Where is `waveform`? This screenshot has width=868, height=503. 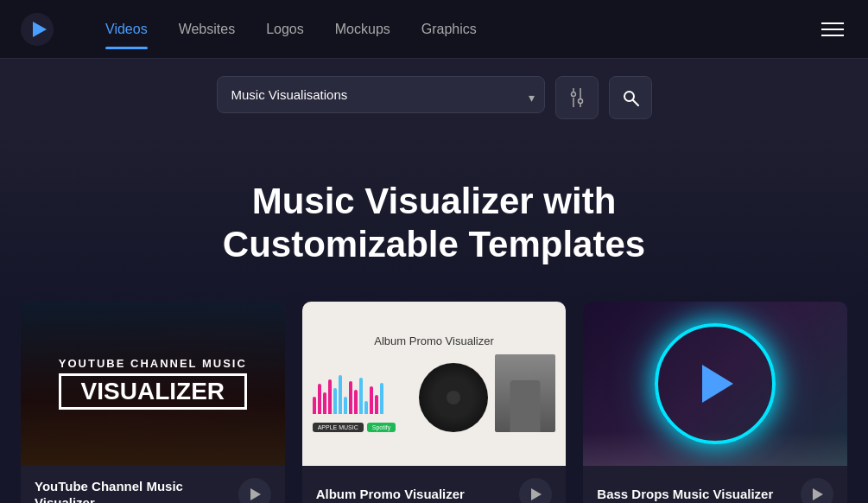
waveform is located at coordinates (363, 392).